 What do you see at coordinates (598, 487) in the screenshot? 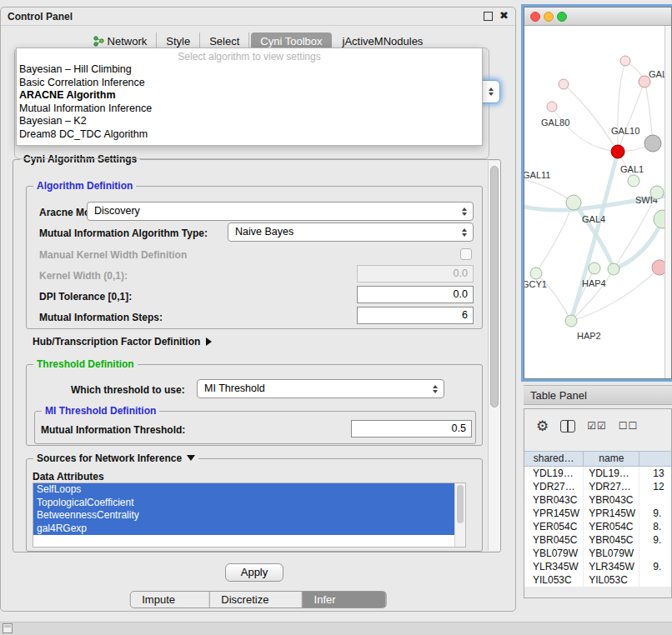
I see `table-row: YDR27… YDR27… 12` at bounding box center [598, 487].